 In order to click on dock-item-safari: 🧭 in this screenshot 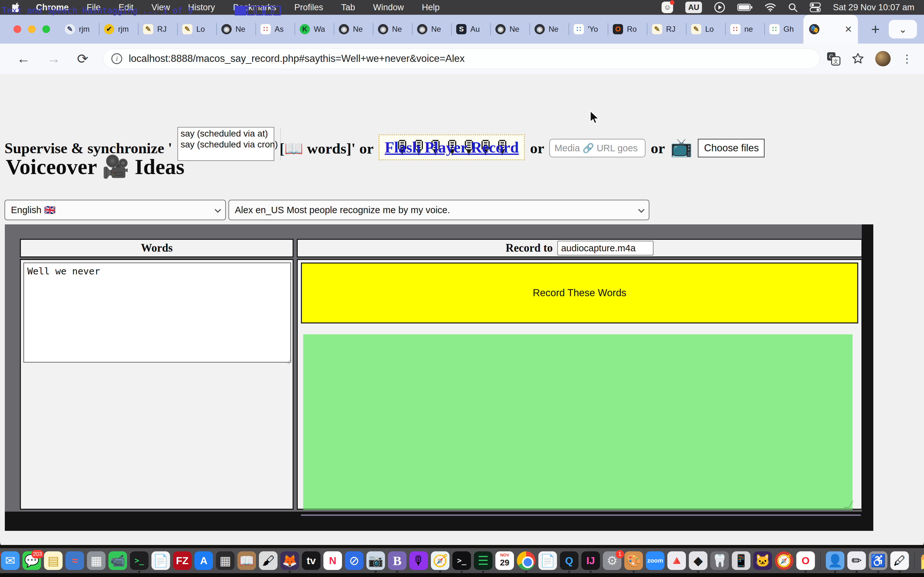, I will do `click(440, 561)`.